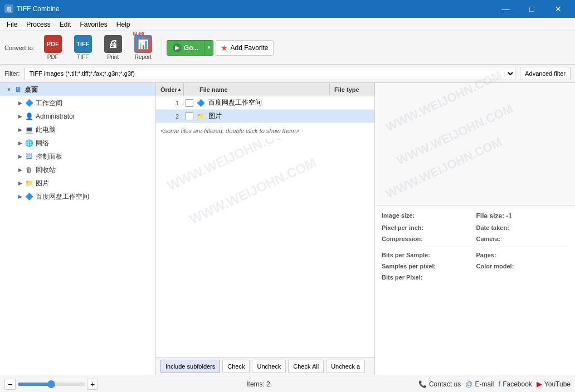 The image size is (575, 392). Describe the element at coordinates (78, 170) in the screenshot. I see `tree-item-trash: ▶ 🗑 回收站` at that location.